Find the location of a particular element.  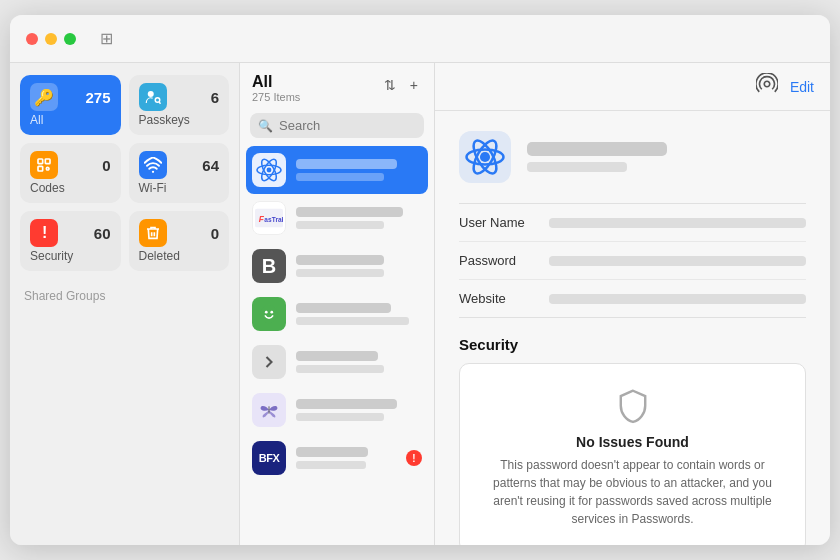

sidebar-item-deleted: 0 Deleted is located at coordinates (180, 241).